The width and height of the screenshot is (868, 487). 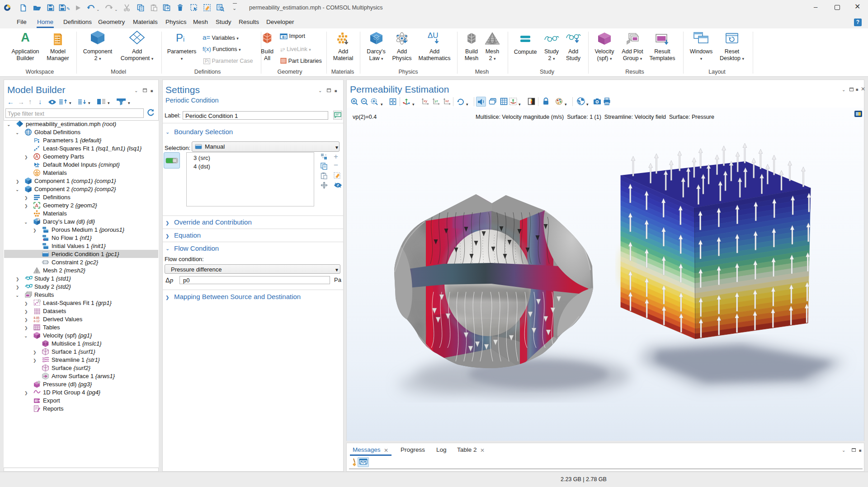 What do you see at coordinates (433, 35) in the screenshot?
I see `svg-text: ΔU` at bounding box center [433, 35].